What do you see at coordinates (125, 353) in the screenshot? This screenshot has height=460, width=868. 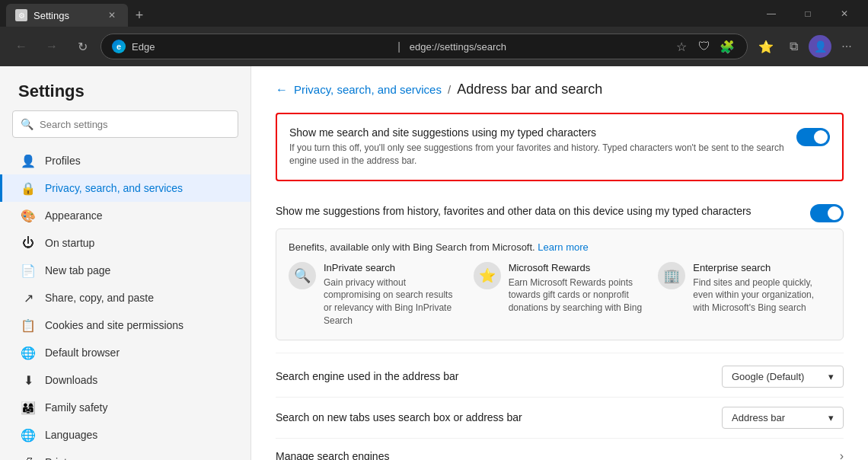 I see `sidebar-item-default: 🌐 Default browser` at bounding box center [125, 353].